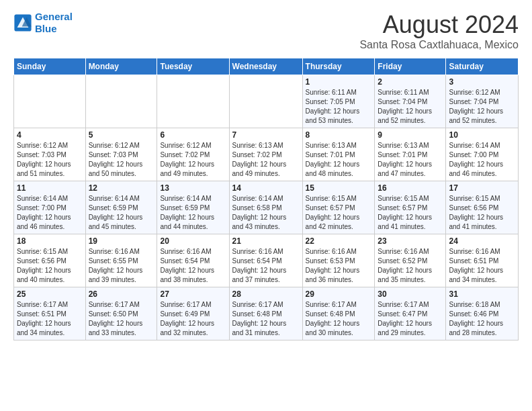  I want to click on header: General Blue August 2024 Santa Rosa Caxt…, so click(266, 31).